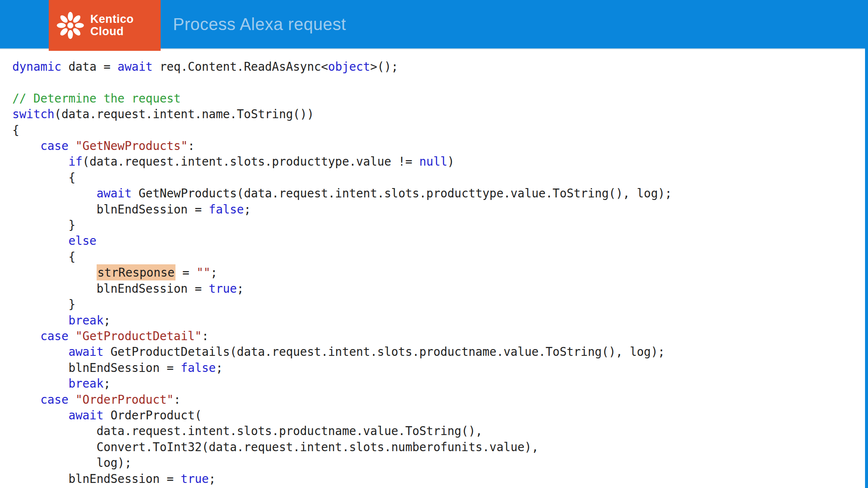 The width and height of the screenshot is (868, 488). Describe the element at coordinates (349, 67) in the screenshot. I see `code-token: object` at that location.